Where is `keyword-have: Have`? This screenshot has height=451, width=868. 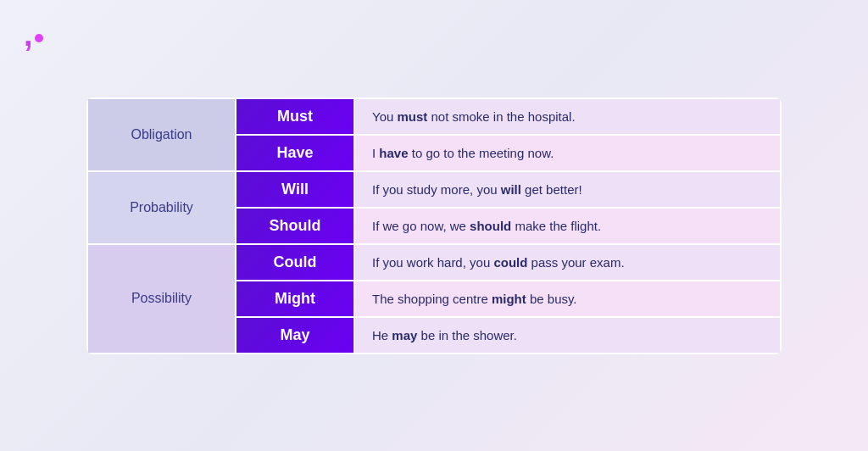
keyword-have: Have is located at coordinates (295, 153).